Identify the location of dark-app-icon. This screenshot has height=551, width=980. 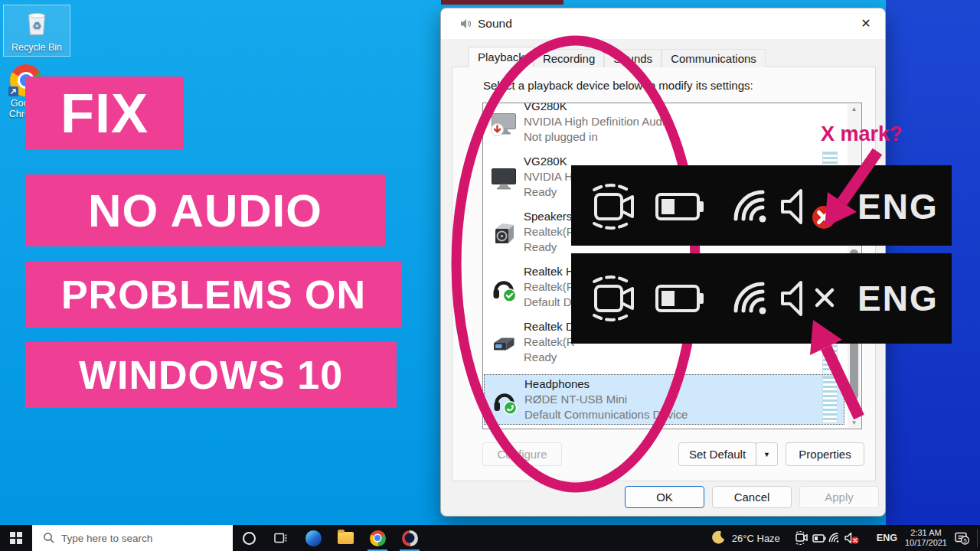
(410, 539).